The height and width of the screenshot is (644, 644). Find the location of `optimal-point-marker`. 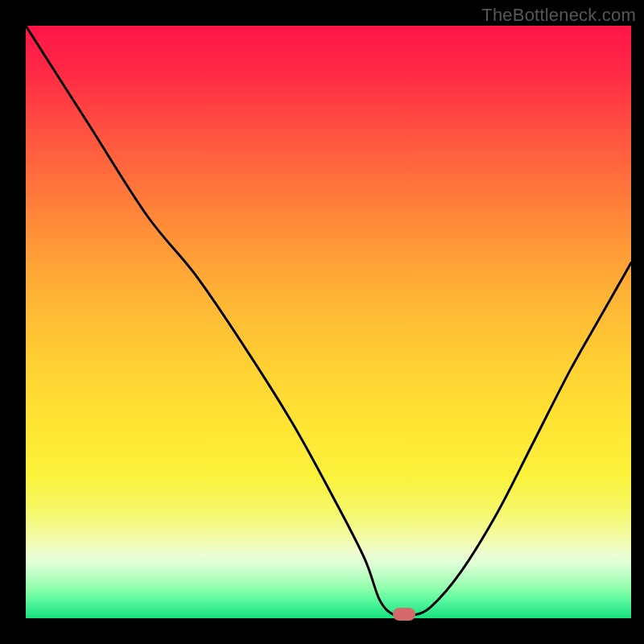

optimal-point-marker is located at coordinates (404, 614).